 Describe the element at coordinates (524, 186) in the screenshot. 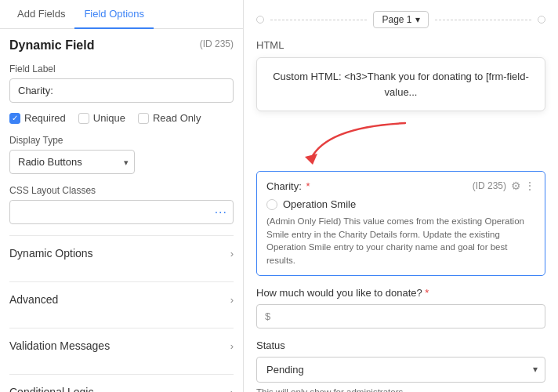

I see `field-icons: ⚙ ⋮` at that location.